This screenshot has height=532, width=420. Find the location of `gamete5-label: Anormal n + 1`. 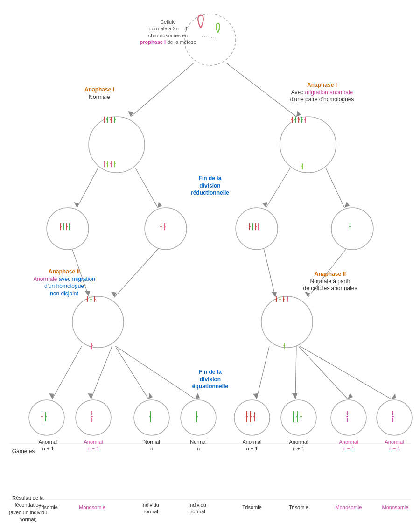

gamete5-label: Anormal n + 1 is located at coordinates (252, 445).